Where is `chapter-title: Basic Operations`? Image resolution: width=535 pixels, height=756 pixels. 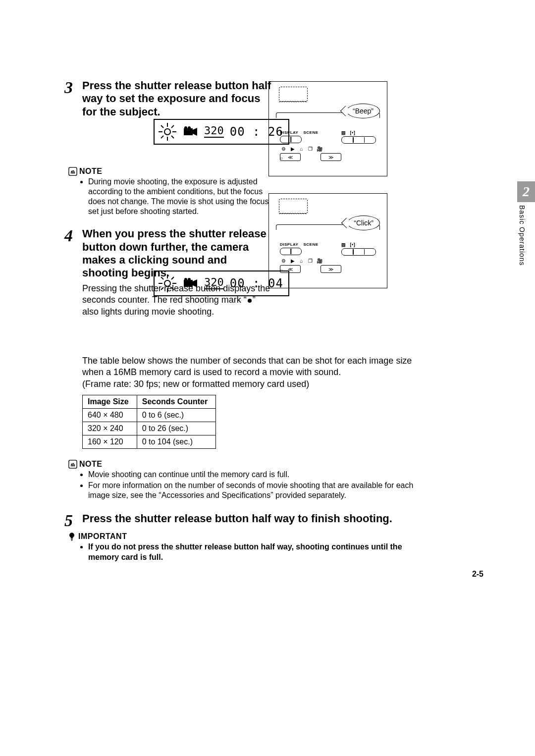 chapter-title: Basic Operations is located at coordinates (522, 236).